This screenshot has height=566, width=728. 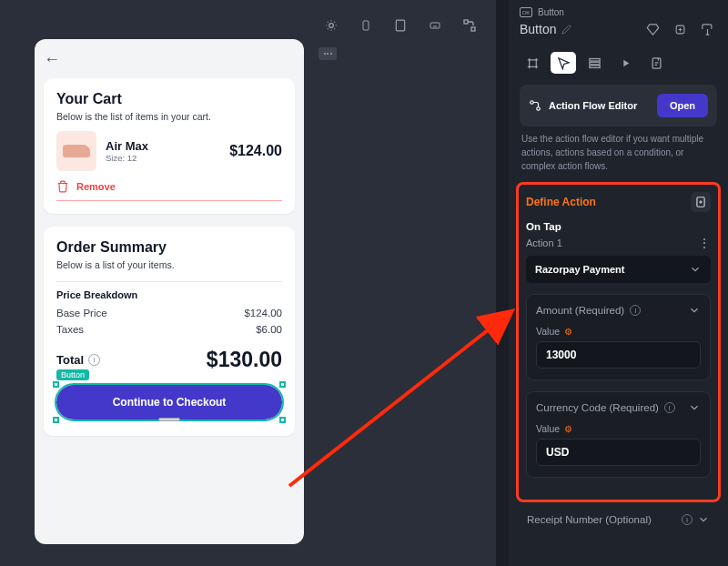 I want to click on button-type-icon: OK, so click(x=526, y=13).